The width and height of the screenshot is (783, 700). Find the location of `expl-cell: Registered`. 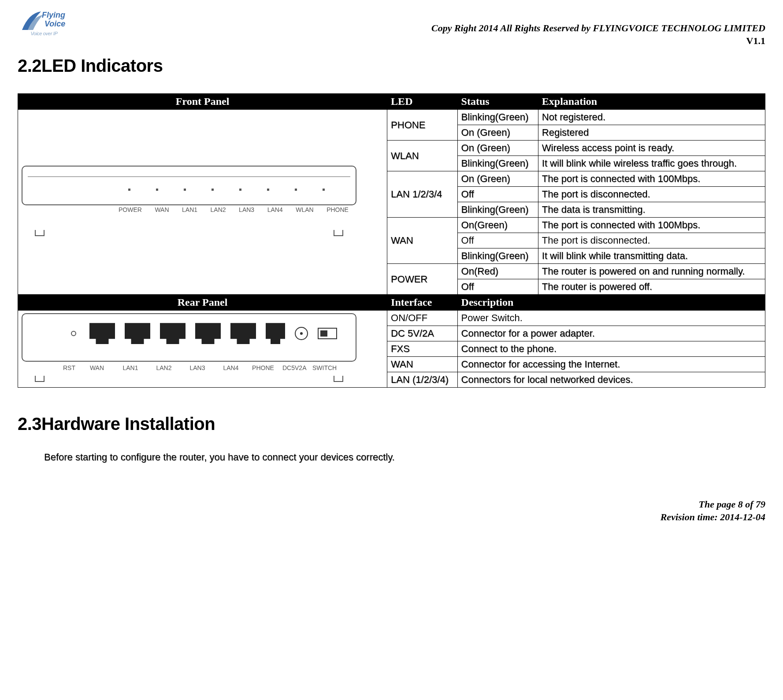

expl-cell: Registered is located at coordinates (651, 133).